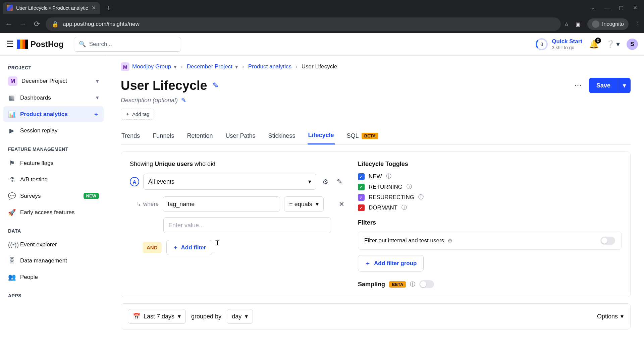  What do you see at coordinates (632, 44) in the screenshot?
I see `avatar: S` at bounding box center [632, 44].